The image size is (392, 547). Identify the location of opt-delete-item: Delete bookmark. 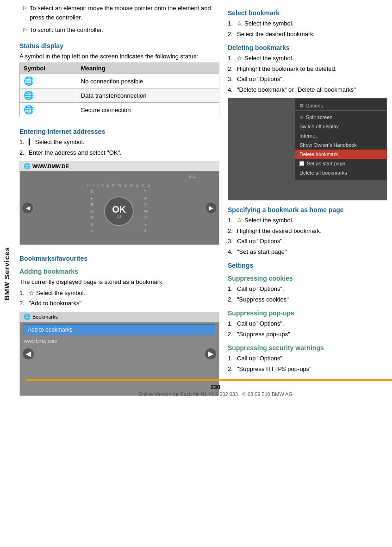
(341, 154).